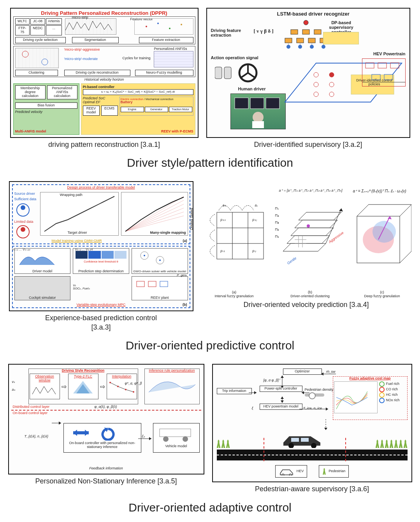 This screenshot has width=420, height=522. Describe the element at coordinates (100, 102) in the screenshot. I see `opt-ef: Optimal EF` at that location.